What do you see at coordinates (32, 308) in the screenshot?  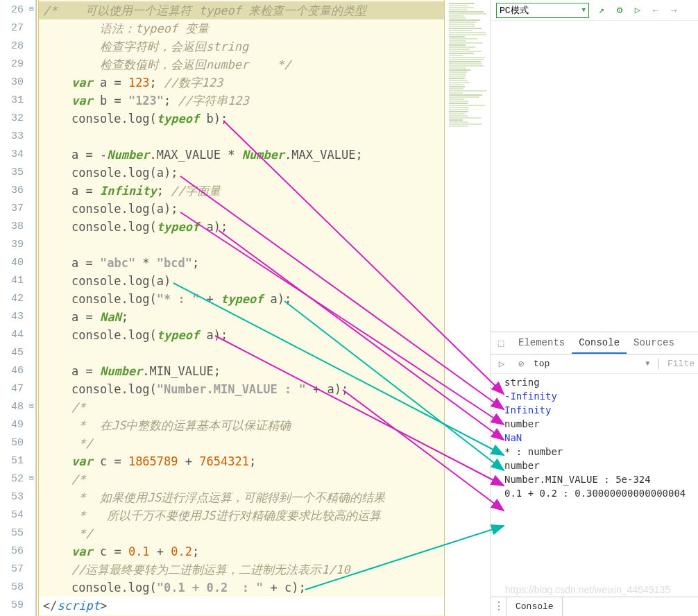 I see `fold-gutter: ⊟⊟⊟` at bounding box center [32, 308].